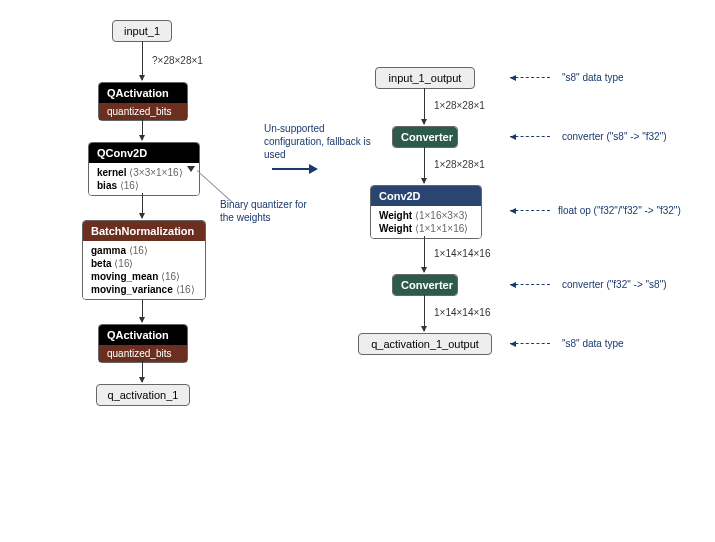 This screenshot has width=715, height=542. What do you see at coordinates (425, 344) in the screenshot?
I see `label: q_activation_1_output` at bounding box center [425, 344].